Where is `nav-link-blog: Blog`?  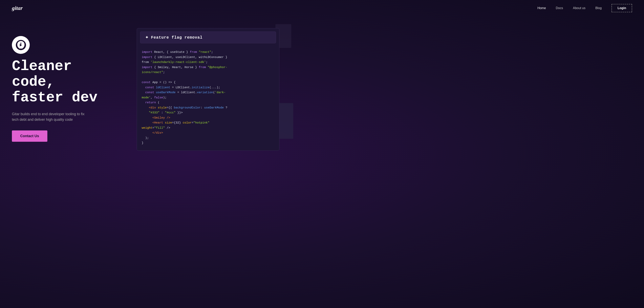
nav-link-blog: Blog is located at coordinates (598, 8).